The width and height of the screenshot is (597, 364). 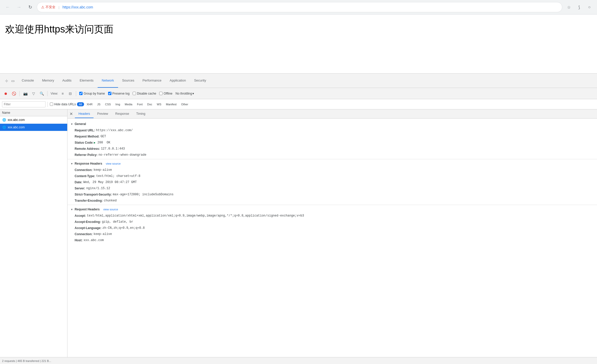 What do you see at coordinates (80, 216) in the screenshot?
I see `req-accept-label: Accept:` at bounding box center [80, 216].